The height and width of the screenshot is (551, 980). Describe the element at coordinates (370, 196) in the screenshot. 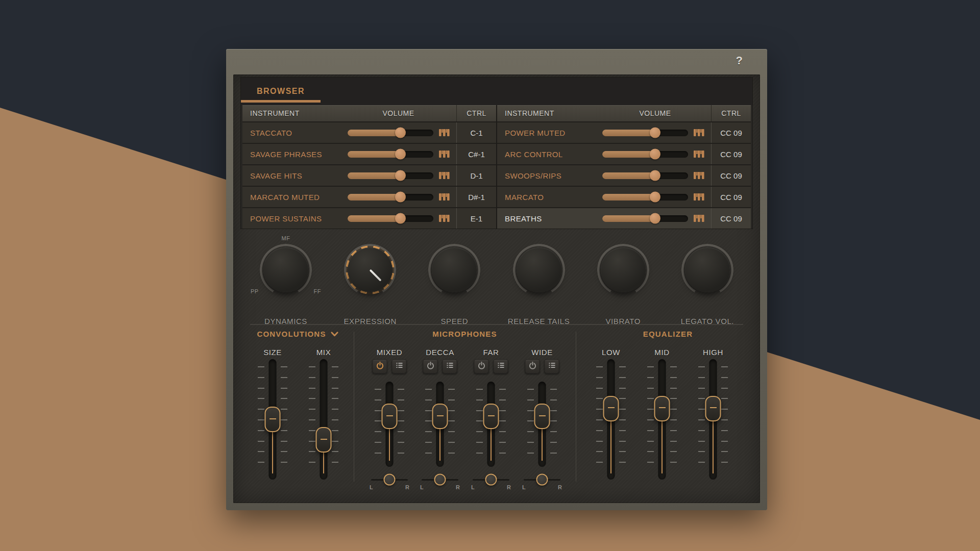

I see `table-row: MARCATO MUTED D#-1` at that location.